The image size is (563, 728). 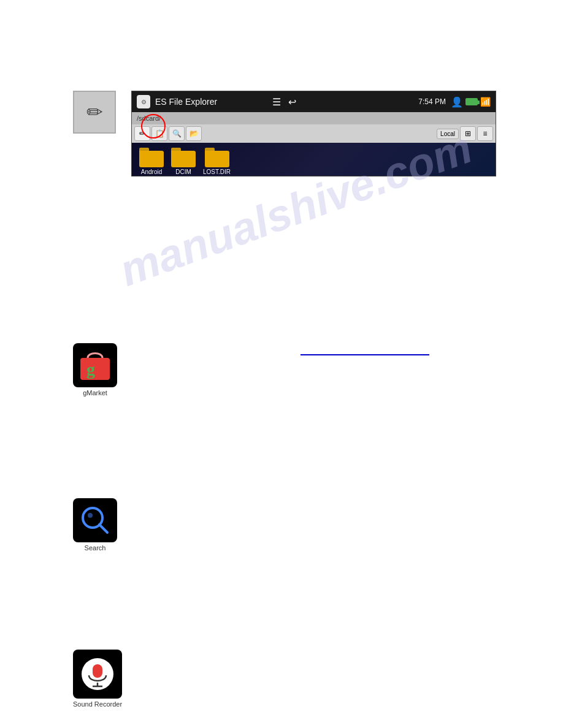 I want to click on search-app-wrapper: Search, so click(x=95, y=525).